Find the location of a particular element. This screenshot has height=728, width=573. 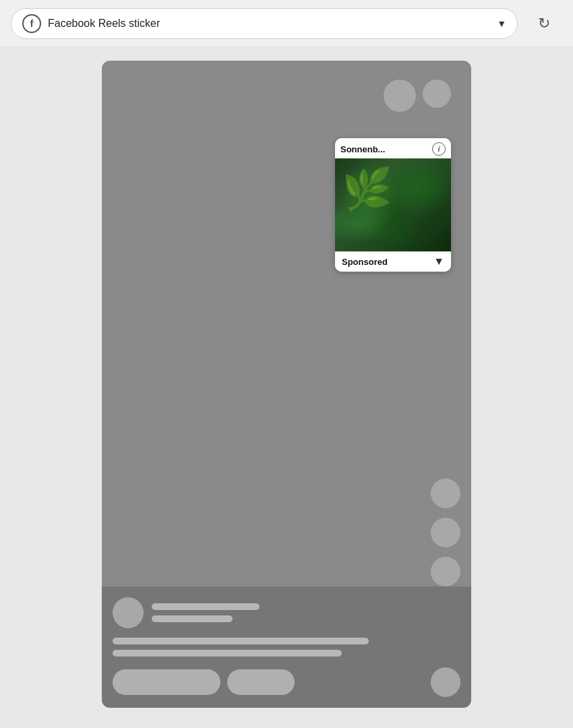

ad-image is located at coordinates (393, 205).